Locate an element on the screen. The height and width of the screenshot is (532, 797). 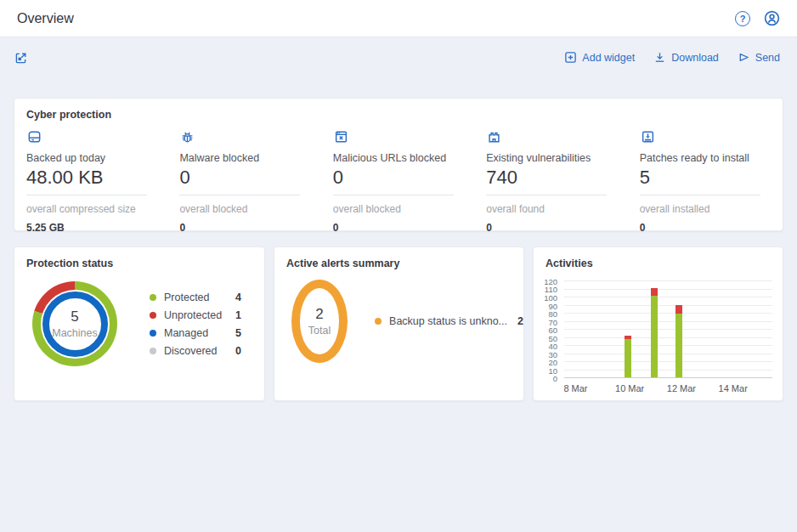
send-icon is located at coordinates (744, 58).